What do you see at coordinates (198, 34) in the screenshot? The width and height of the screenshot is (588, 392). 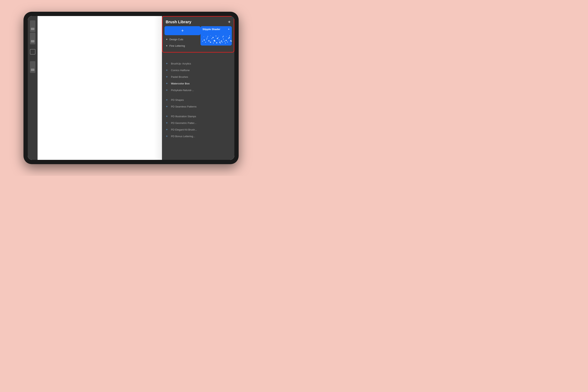 I see `brush-library-popup: Brush Library + + ✦ Design Cuts ✦ Fine L…` at bounding box center [198, 34].